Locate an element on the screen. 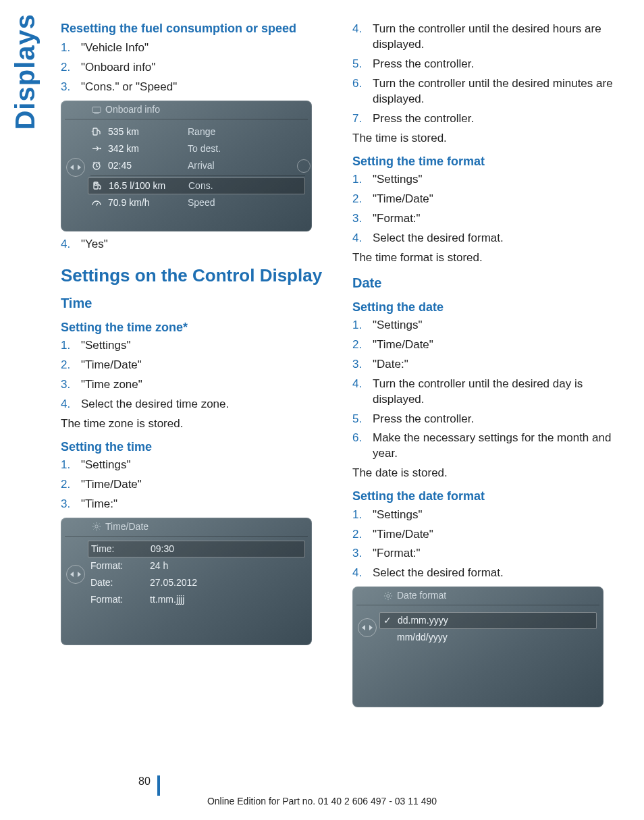 This screenshot has width=644, height=820. check-icon: ✓ is located at coordinates (387, 621).